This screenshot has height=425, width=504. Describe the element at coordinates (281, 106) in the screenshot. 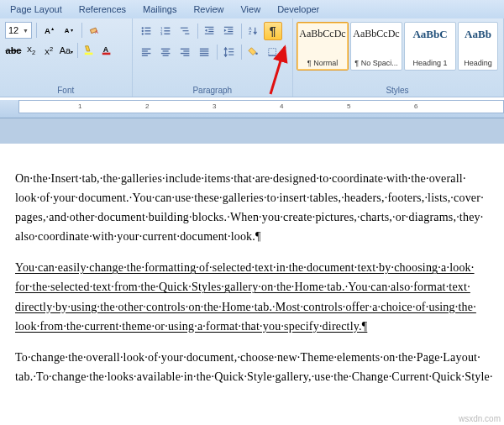

I see `ruler-tick: 4` at that location.